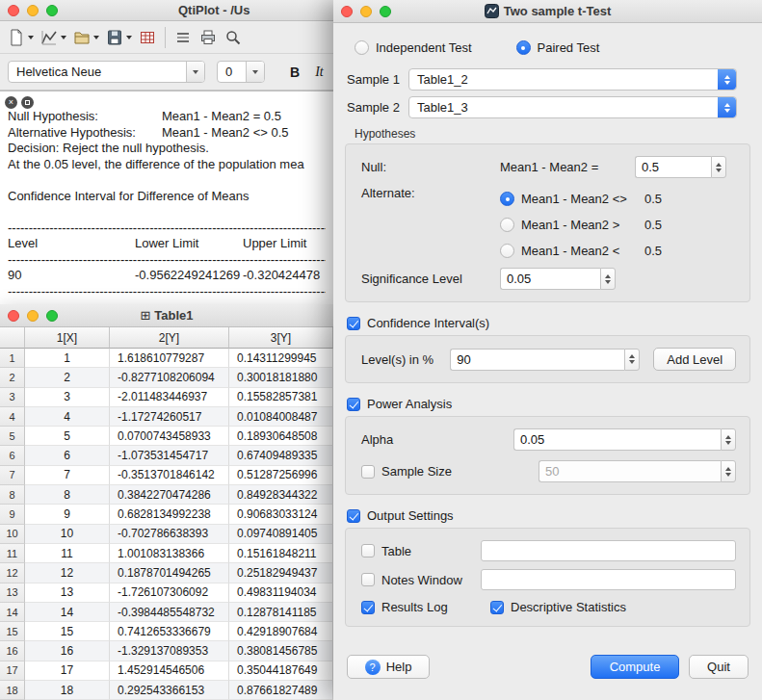  I want to click on row-number-cell: 17, so click(13, 671).